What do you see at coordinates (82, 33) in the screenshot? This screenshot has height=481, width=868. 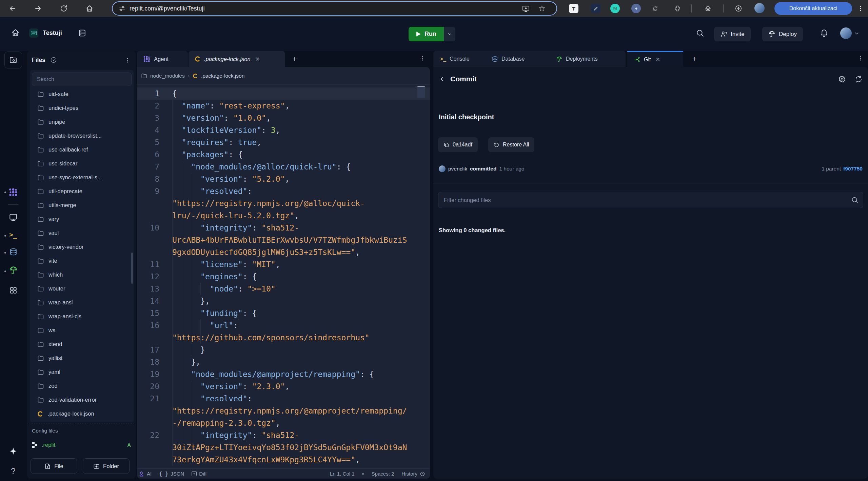 I see `layout-toggle-icon` at bounding box center [82, 33].